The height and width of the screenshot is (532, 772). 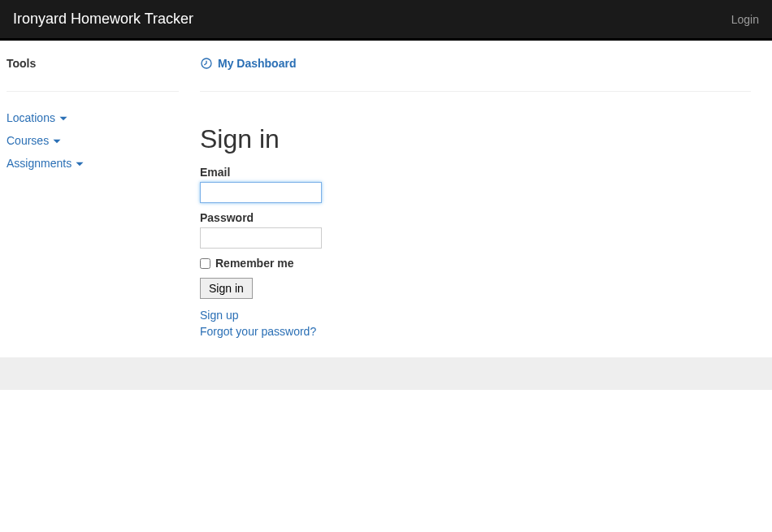 What do you see at coordinates (475, 315) in the screenshot?
I see `sign-up-link: Sign up` at bounding box center [475, 315].